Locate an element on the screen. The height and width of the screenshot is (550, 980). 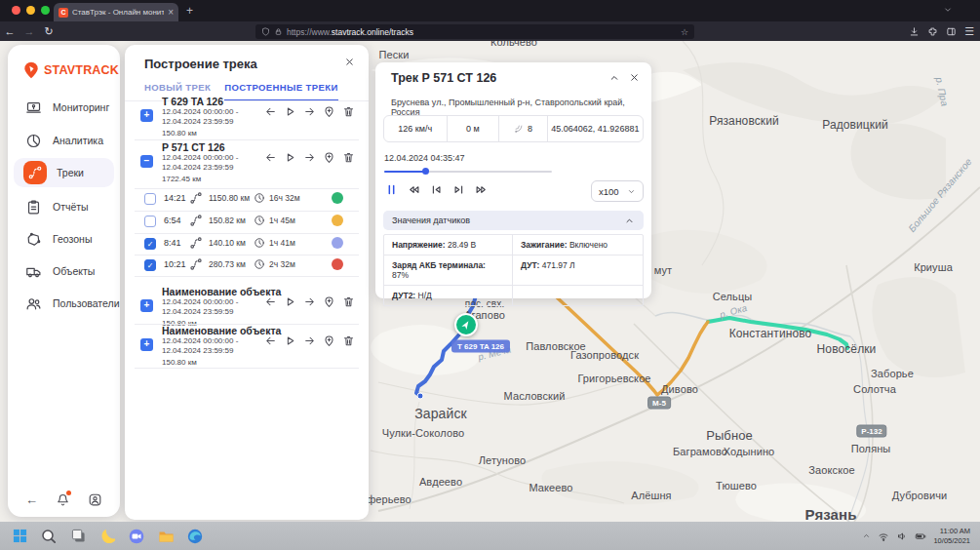
url-text: https://www.stavtrack.online/tracks is located at coordinates (482, 32).